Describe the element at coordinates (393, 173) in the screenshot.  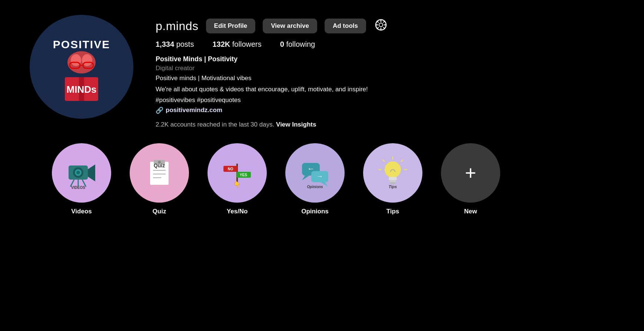
I see `story-circle-tips: Tips` at that location.